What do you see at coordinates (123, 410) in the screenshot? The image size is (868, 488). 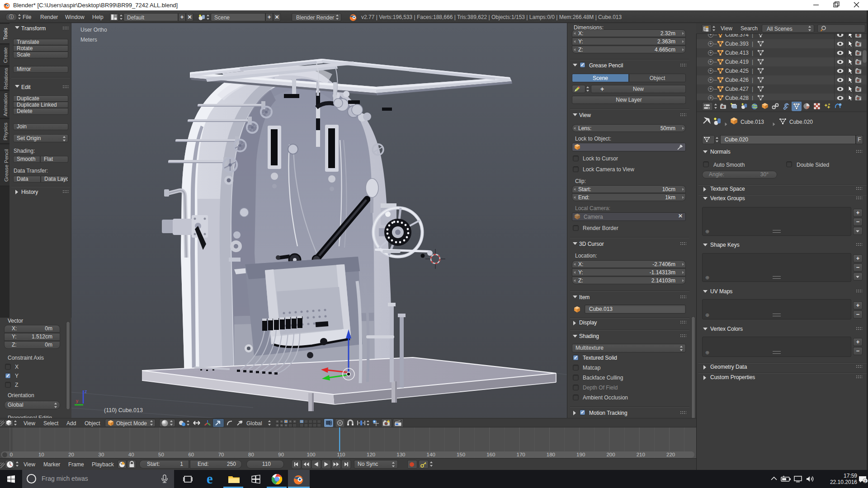 I see `svg-text: (110) Cube.013` at bounding box center [123, 410].